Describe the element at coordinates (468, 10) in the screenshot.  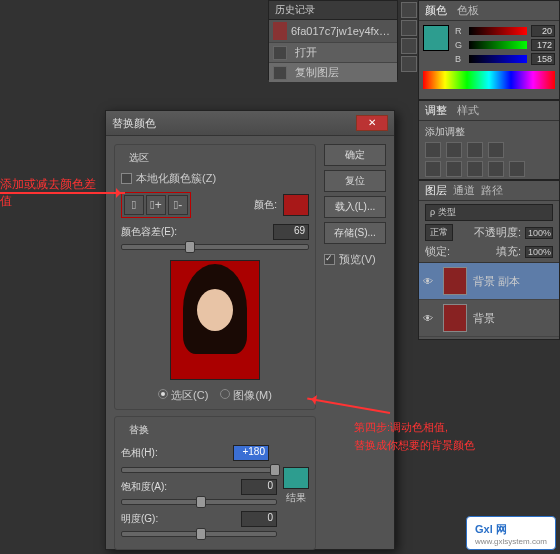
I see `tab-swatches: 色板` at that location.